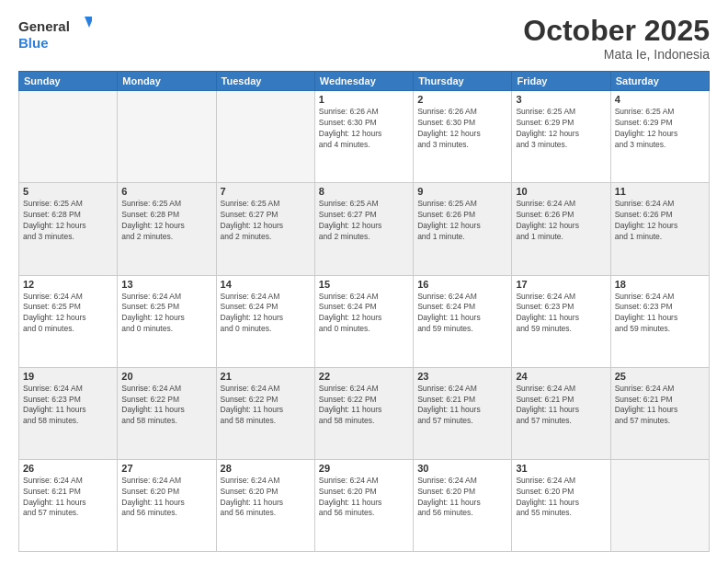 The width and height of the screenshot is (728, 563). I want to click on calendar-cell: 22Sunrise: 6:24 AMSunset: 6:22 PMDayligh…, so click(364, 413).